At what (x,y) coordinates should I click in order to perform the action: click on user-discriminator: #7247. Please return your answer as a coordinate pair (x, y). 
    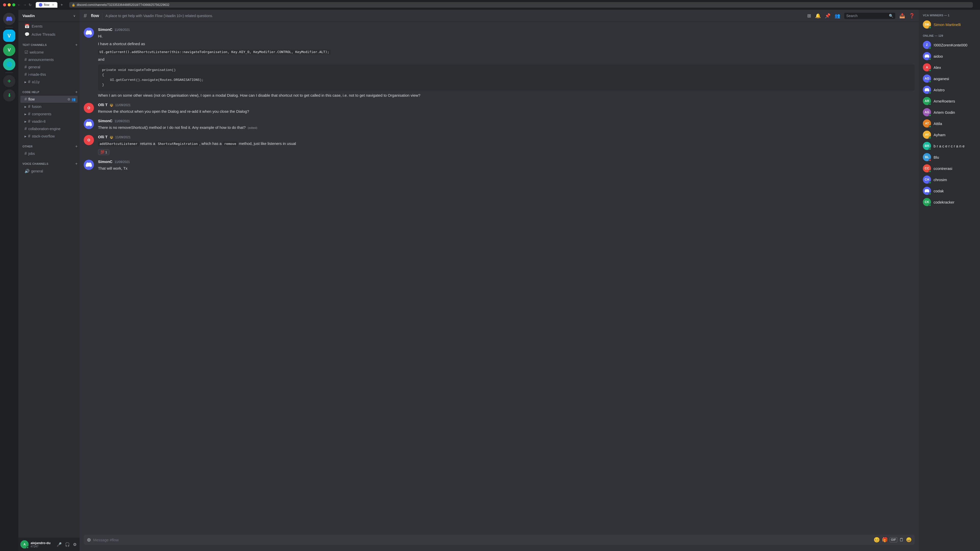
    Looking at the image, I should click on (42, 546).